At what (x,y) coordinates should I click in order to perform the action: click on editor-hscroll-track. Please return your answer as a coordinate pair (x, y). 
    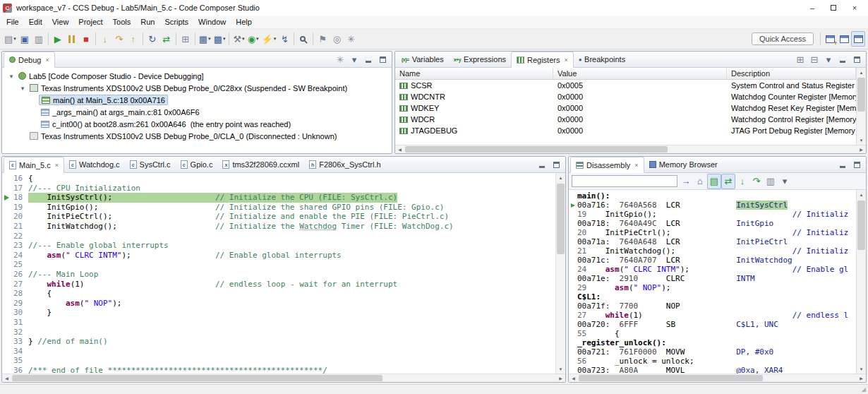
    Looking at the image, I should click on (284, 378).